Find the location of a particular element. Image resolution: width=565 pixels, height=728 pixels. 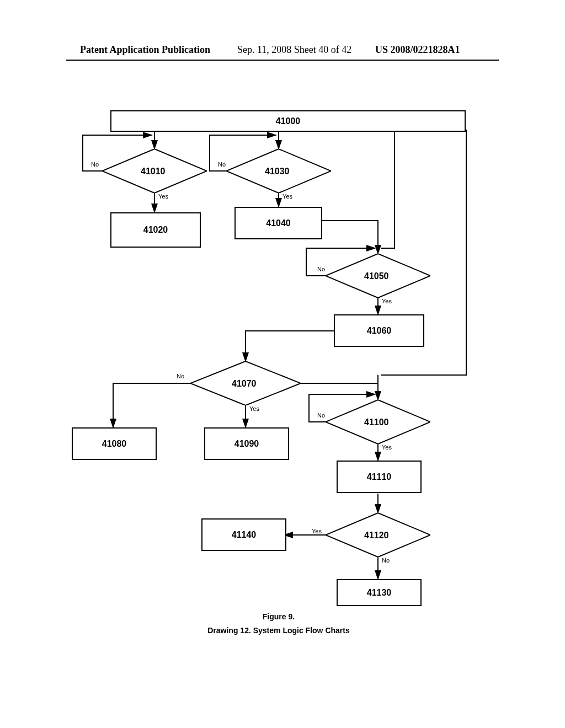

node-41140: 41140 is located at coordinates (244, 535).